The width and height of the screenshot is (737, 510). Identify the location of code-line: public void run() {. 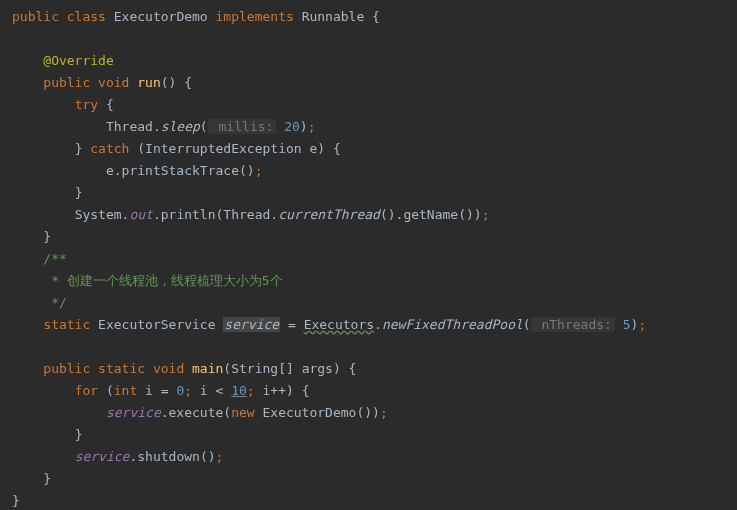
(374, 83).